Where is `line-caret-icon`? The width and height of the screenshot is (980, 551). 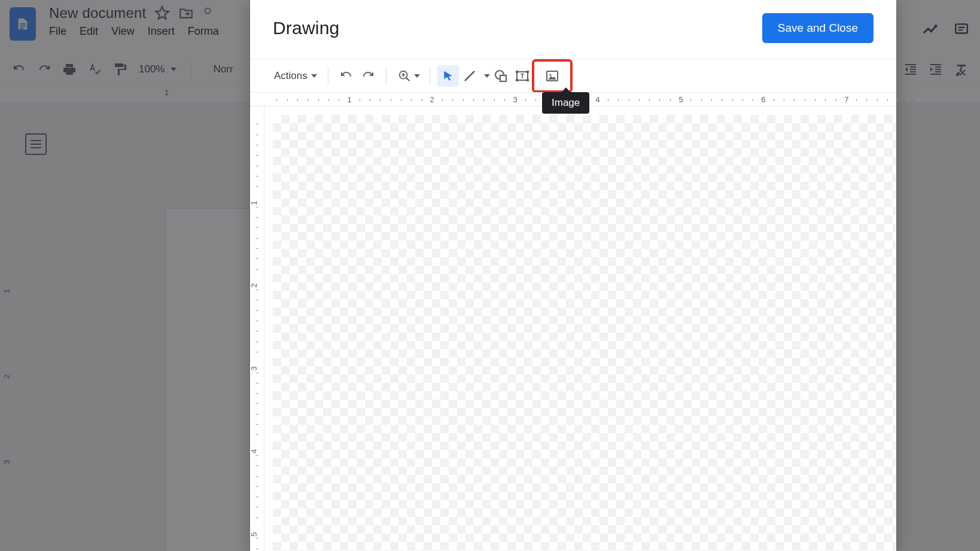 line-caret-icon is located at coordinates (487, 76).